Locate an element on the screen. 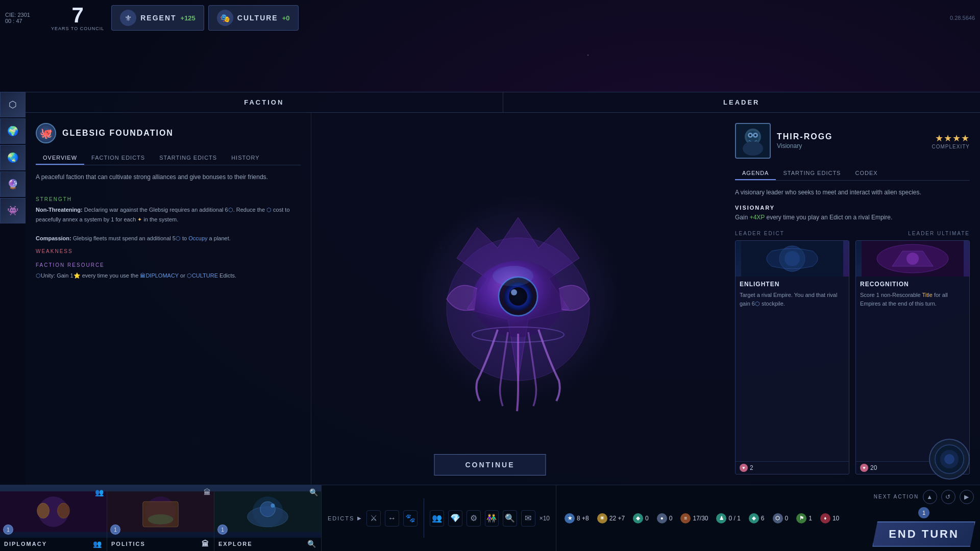  leader-portrait-art is located at coordinates (753, 141).